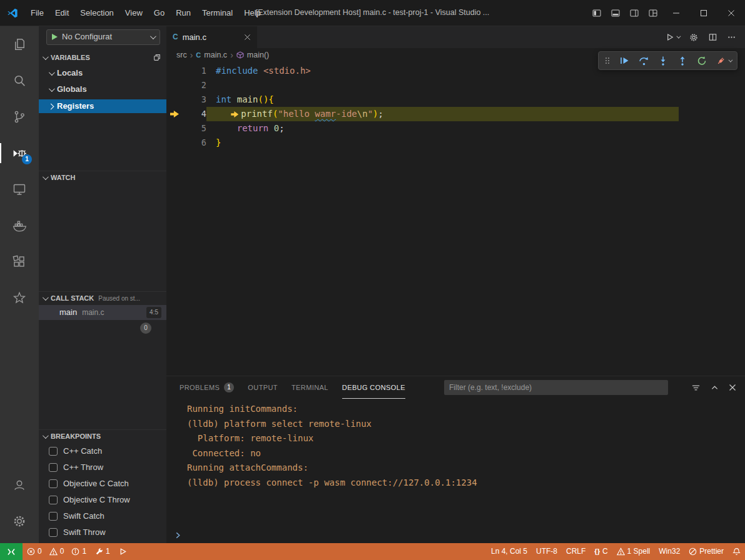 The height and width of the screenshot is (560, 745). What do you see at coordinates (653, 12) in the screenshot?
I see `customize-layout-icon` at bounding box center [653, 12].